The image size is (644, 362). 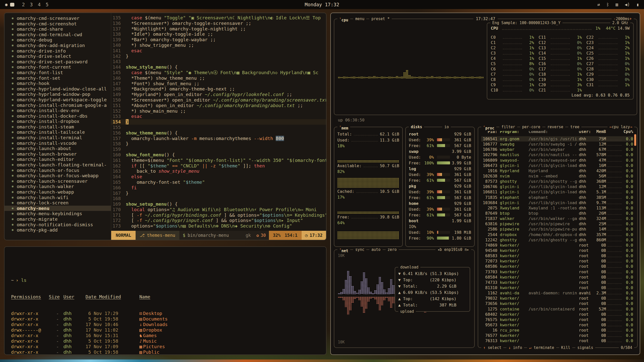 I want to click on code-line: 136 *Screensaver*) omarchy-toggle-screen…, so click(x=219, y=23).